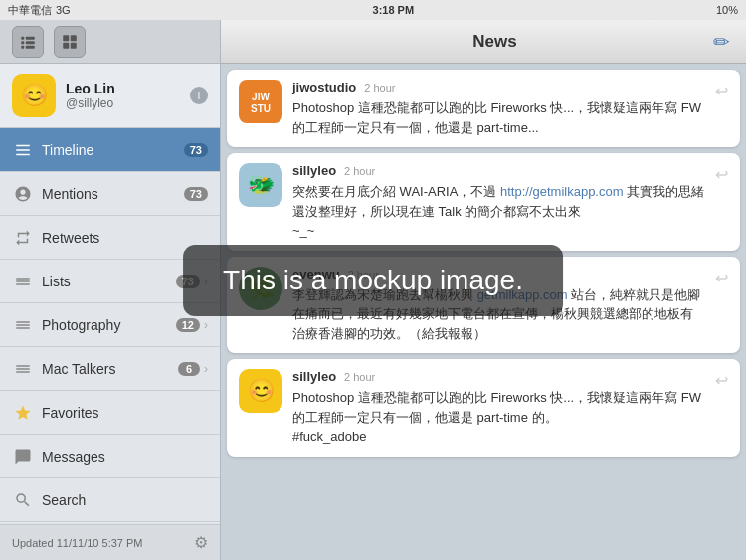 The image size is (746, 560). Describe the element at coordinates (125, 413) in the screenshot. I see `favorites-label: Favorites` at that location.